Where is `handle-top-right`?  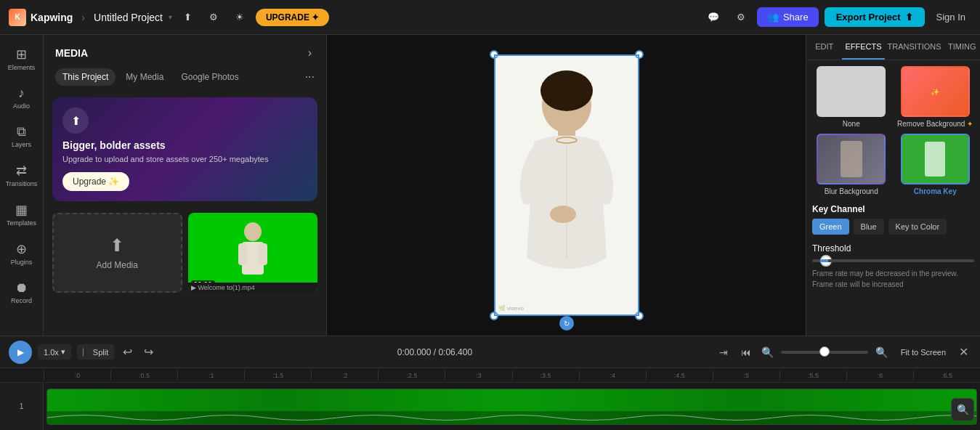 handle-top-right is located at coordinates (639, 54).